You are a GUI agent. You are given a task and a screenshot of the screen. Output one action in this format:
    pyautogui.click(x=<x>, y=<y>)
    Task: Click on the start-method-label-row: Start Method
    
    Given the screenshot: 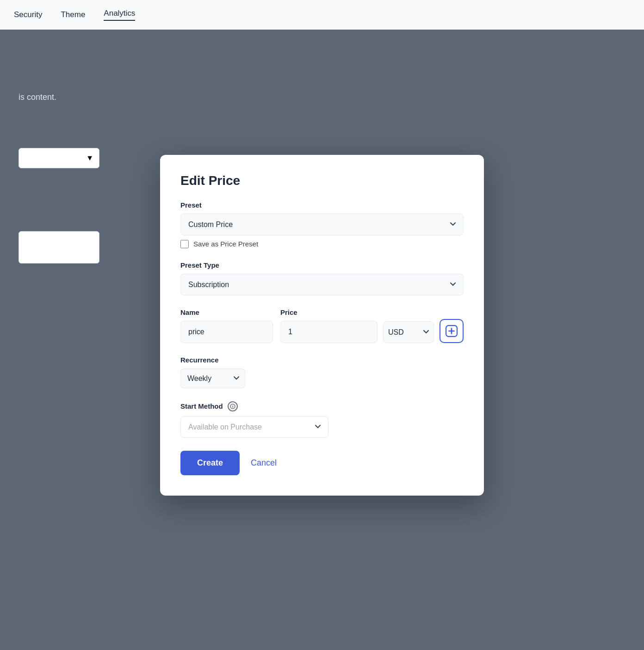 What is the action you would take?
    pyautogui.click(x=322, y=406)
    